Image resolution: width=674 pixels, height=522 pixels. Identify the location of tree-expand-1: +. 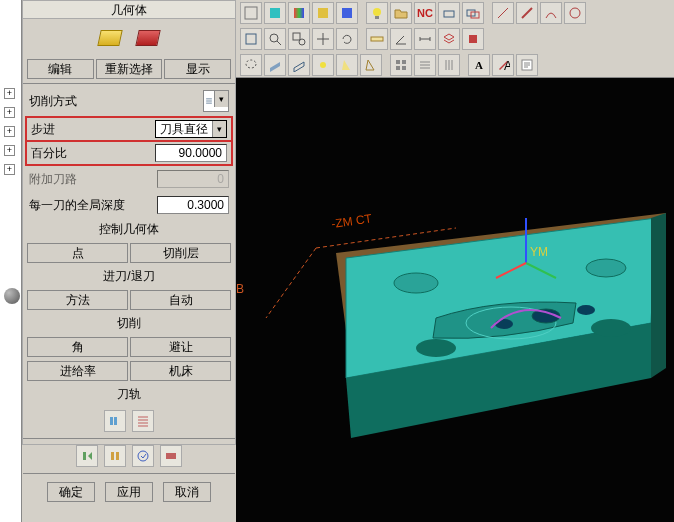
(10, 94).